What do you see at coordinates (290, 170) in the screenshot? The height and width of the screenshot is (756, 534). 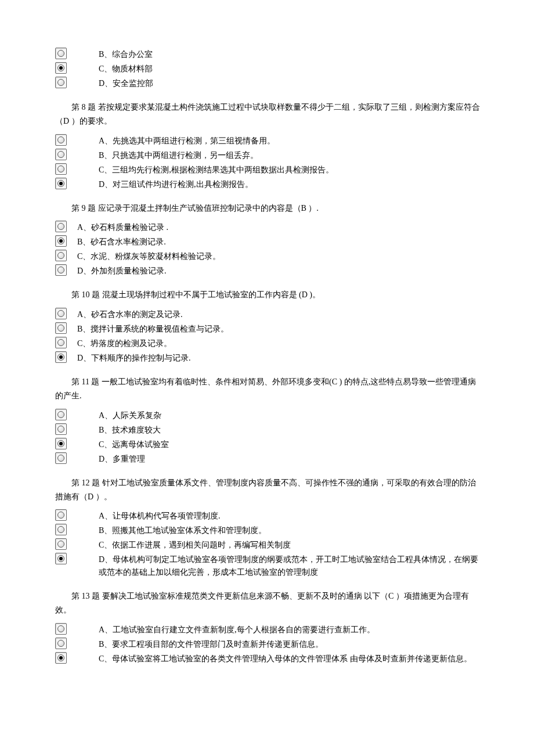 I see `option-label: C、三组均先行检测,根据检测结果选其中两组数据出具检测报告。` at bounding box center [290, 170].